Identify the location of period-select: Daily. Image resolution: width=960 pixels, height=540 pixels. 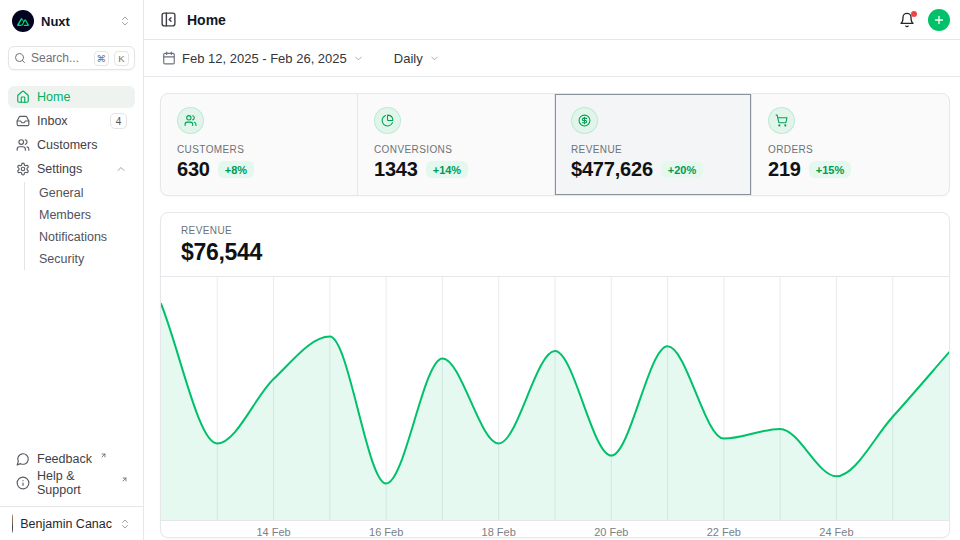
(417, 58).